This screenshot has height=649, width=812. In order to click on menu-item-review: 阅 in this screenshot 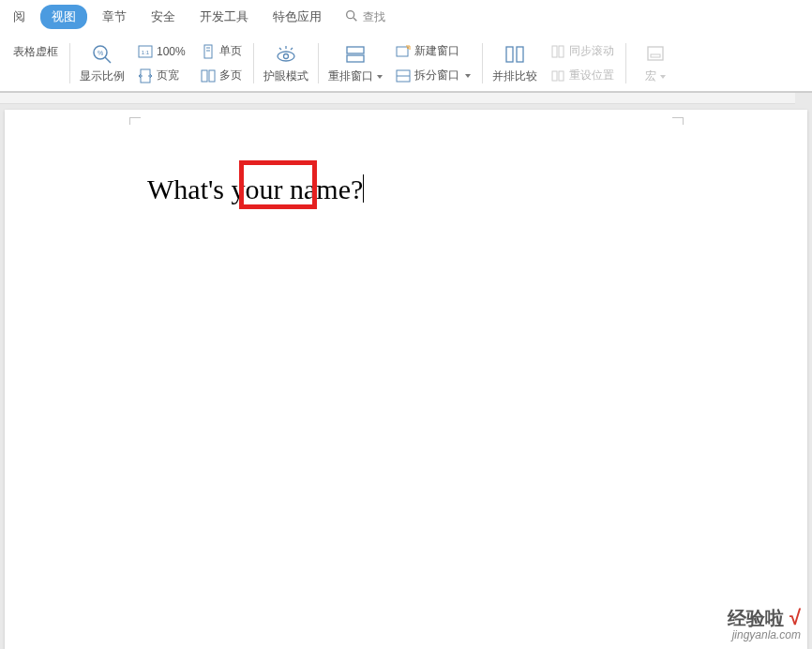, I will do `click(19, 17)`.